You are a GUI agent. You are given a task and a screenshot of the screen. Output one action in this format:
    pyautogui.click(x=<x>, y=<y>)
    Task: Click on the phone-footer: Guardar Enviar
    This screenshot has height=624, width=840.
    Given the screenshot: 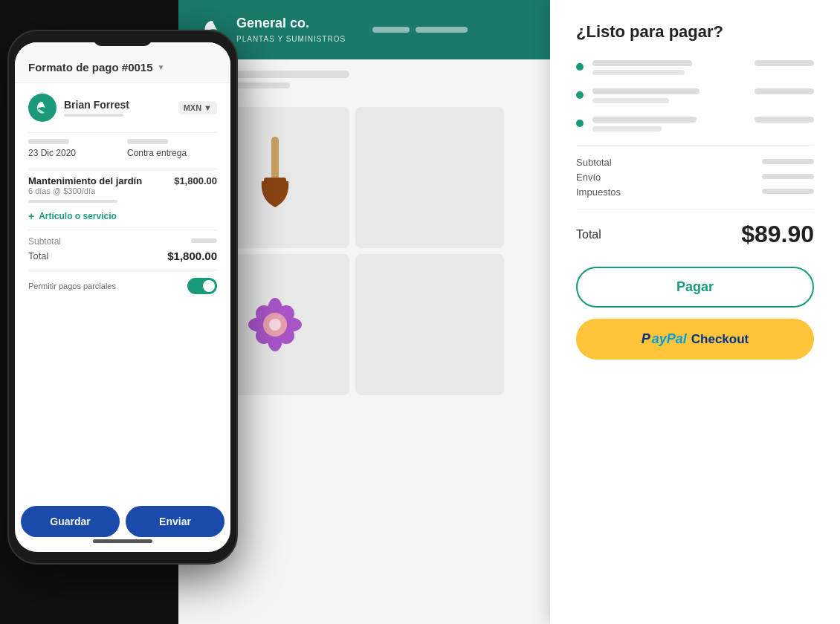 What is the action you would take?
    pyautogui.click(x=123, y=521)
    